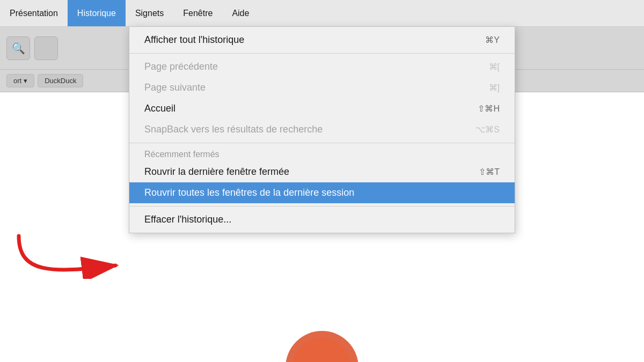 The image size is (644, 362). What do you see at coordinates (60, 80) in the screenshot?
I see `bookmark-duckduck-label: DuckDuck` at bounding box center [60, 80].